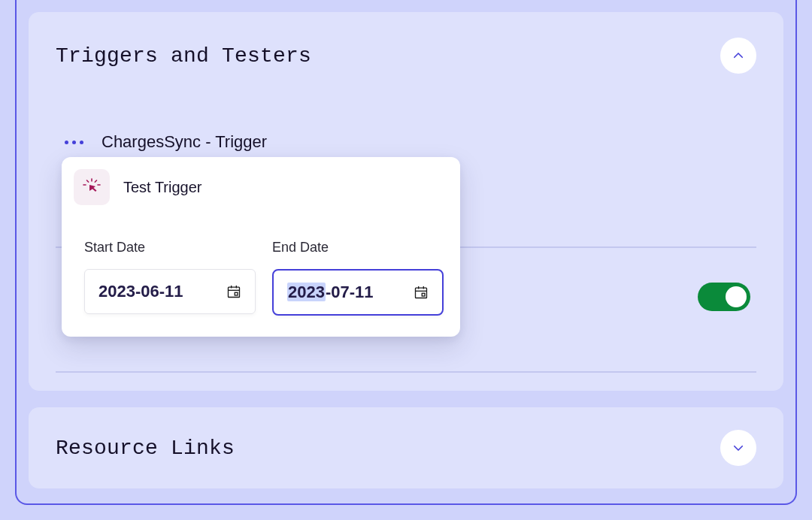 This screenshot has width=812, height=520. I want to click on date-fields: Start Date 2023-06-11 End Date 2023-07-1…, so click(257, 278).